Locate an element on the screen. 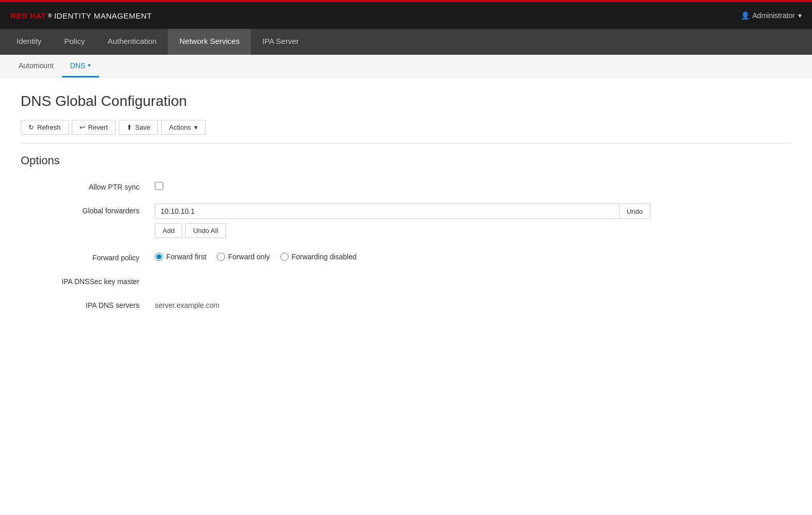 The width and height of the screenshot is (812, 515). revert-button: ↩ Revert is located at coordinates (94, 127).